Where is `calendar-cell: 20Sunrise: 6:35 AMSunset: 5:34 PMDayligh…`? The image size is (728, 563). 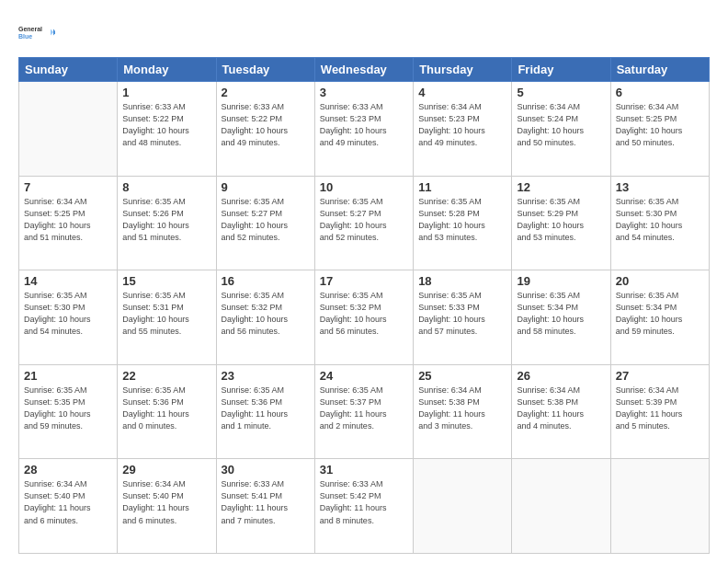
calendar-cell: 20Sunrise: 6:35 AMSunset: 5:34 PMDayligh… is located at coordinates (660, 318).